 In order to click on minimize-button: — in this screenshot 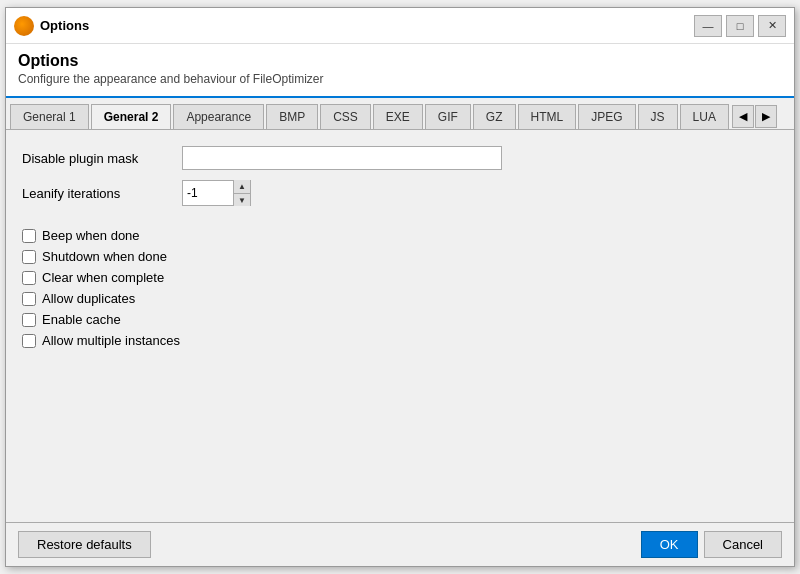, I will do `click(708, 26)`.